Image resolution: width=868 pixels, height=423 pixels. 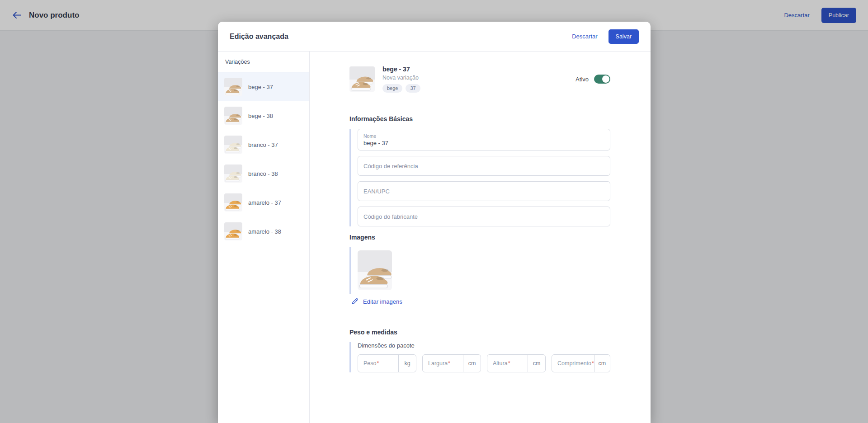 What do you see at coordinates (263, 145) in the screenshot?
I see `variation-label: branco - 37` at bounding box center [263, 145].